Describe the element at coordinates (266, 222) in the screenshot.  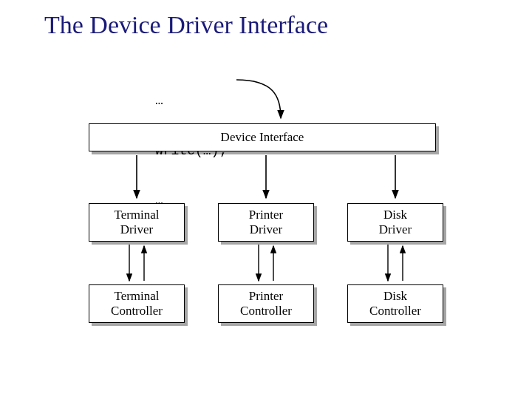
I see `printer-driver-box: Printer Driver` at that location.